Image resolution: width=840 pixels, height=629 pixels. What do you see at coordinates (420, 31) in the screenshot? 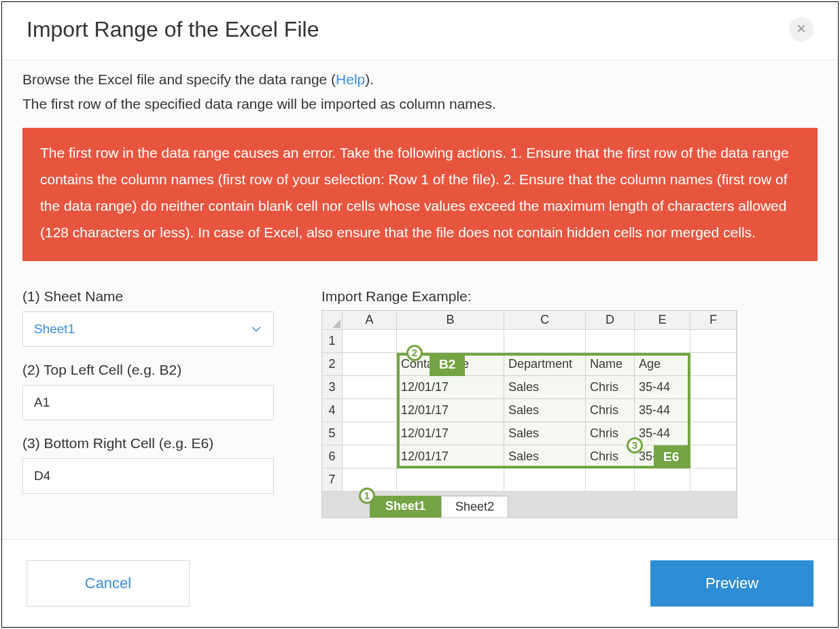
I see `dialog-header: Import Range of the Excel File ×` at bounding box center [420, 31].